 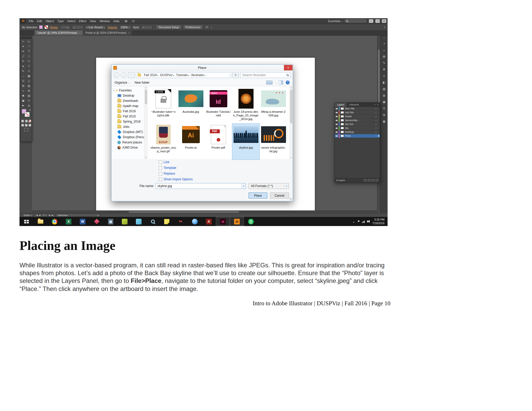 What do you see at coordinates (23, 51) in the screenshot?
I see `pen-tool: ✒` at bounding box center [23, 51].